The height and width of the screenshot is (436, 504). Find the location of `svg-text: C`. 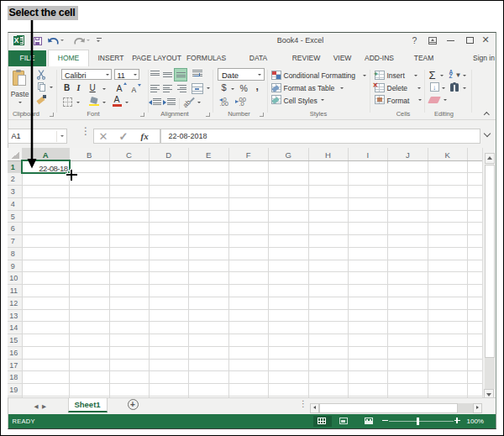

svg-text: C is located at coordinates (129, 155).